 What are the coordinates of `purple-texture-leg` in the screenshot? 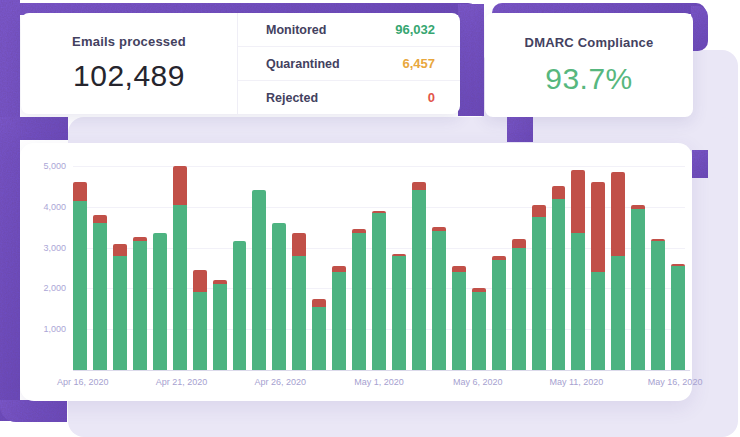 It's located at (520, 130).